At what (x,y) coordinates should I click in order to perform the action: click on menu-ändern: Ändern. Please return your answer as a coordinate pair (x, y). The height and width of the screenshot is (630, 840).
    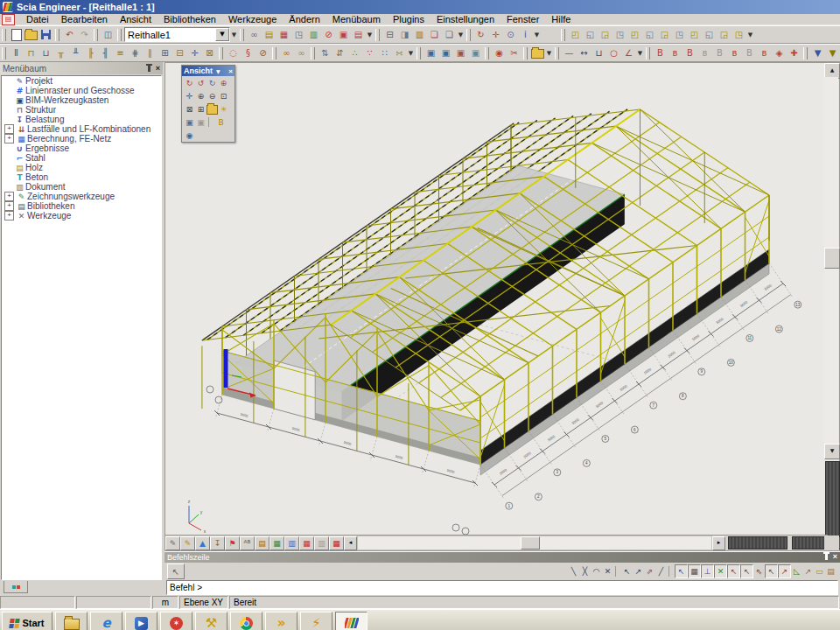
    Looking at the image, I should click on (304, 19).